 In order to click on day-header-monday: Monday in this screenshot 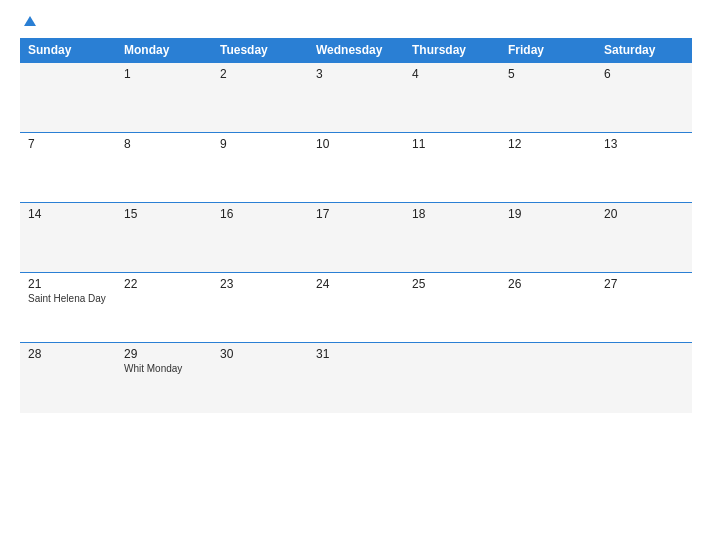, I will do `click(164, 50)`.